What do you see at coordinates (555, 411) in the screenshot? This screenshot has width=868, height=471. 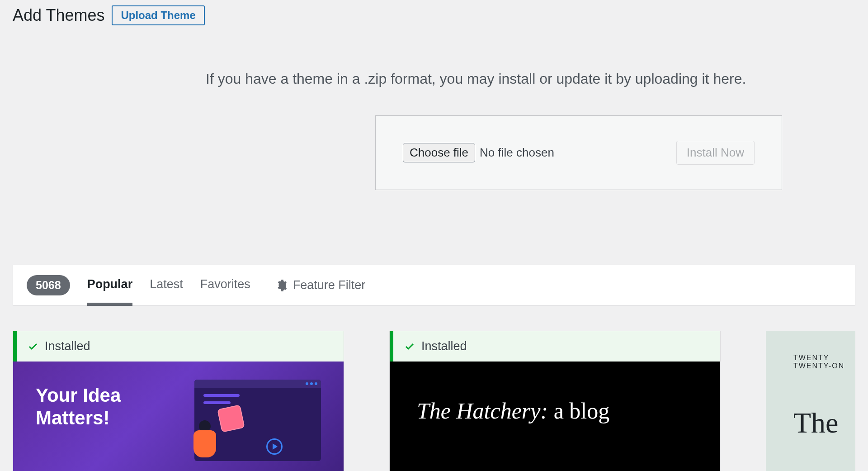 I see `theme-preview-title: The Hatchery: a blog` at bounding box center [555, 411].